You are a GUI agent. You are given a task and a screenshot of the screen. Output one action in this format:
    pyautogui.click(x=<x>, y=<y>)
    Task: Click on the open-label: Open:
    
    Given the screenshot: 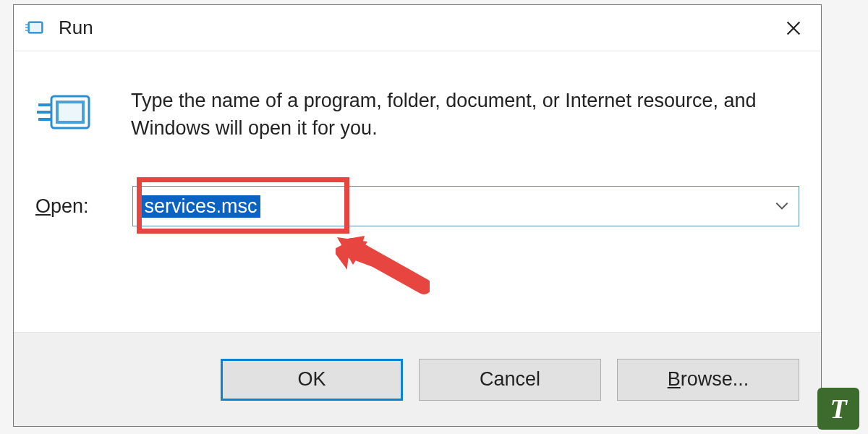 What is the action you would take?
    pyautogui.click(x=62, y=207)
    